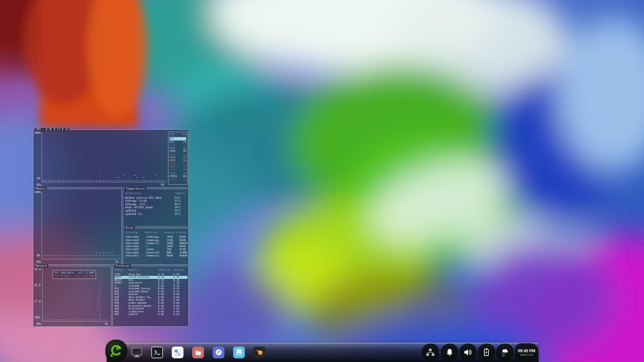  I want to click on tx-series, so click(76, 320).